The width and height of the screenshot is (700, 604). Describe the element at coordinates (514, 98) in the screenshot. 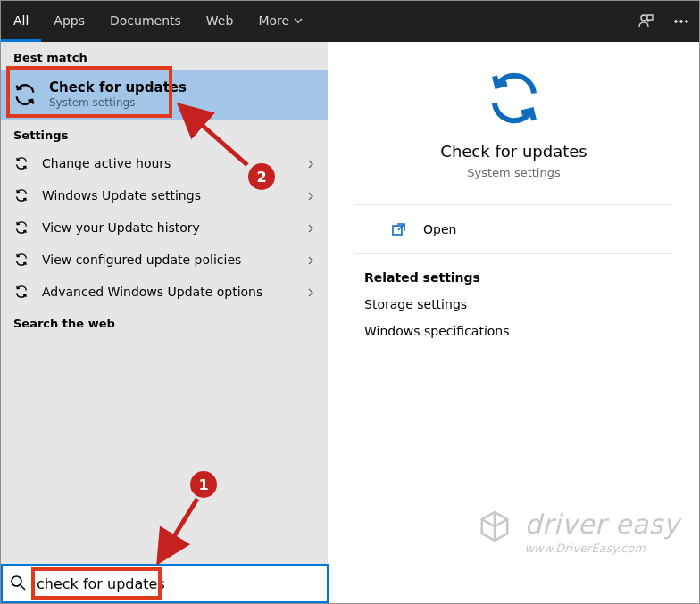

I see `sync-large-icon` at that location.